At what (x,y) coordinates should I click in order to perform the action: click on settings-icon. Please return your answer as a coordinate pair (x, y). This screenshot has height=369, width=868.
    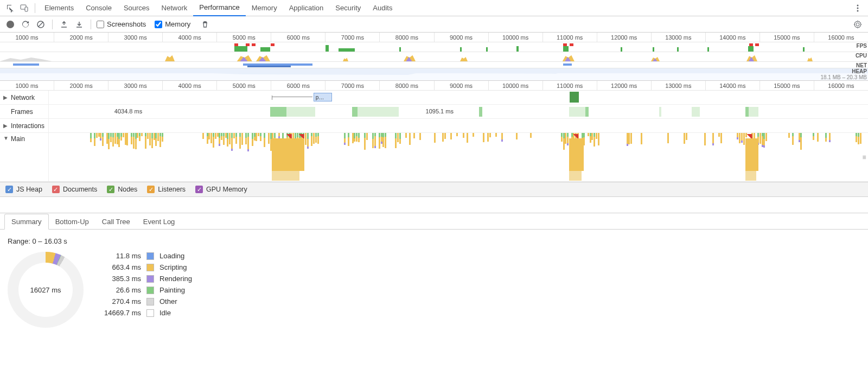
    Looking at the image, I should click on (858, 24).